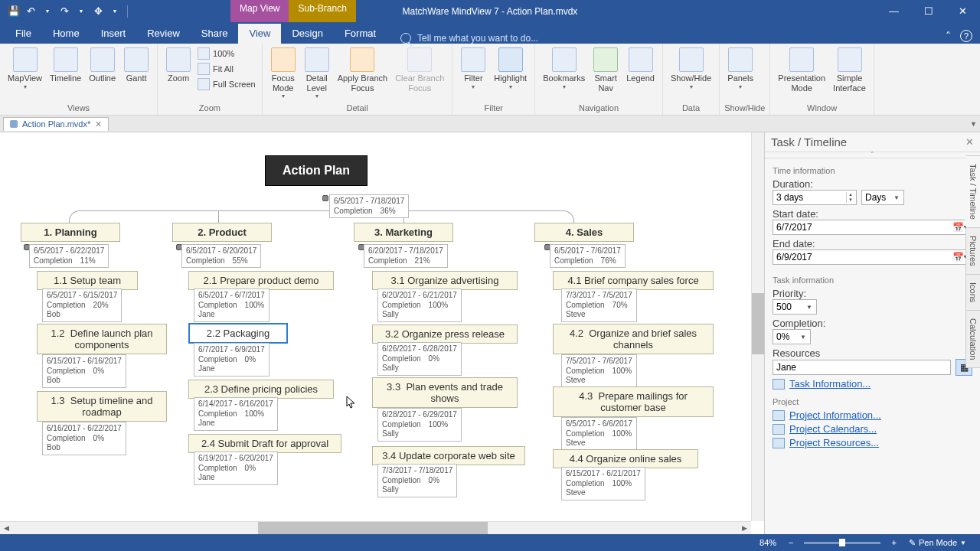  What do you see at coordinates (261, 389) in the screenshot?
I see `node-2-3: 2.3 Define pricing policies` at bounding box center [261, 389].